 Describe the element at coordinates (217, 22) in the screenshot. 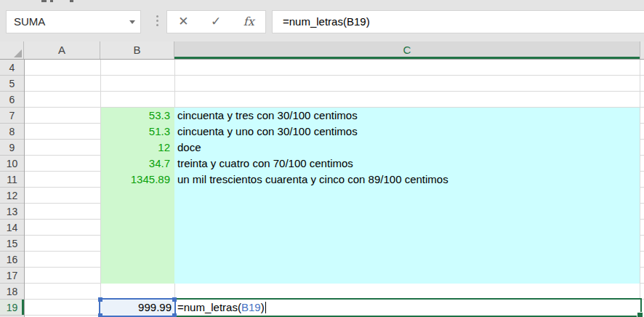

I see `formula-bar-buttons: ✕ ✓ fx` at that location.